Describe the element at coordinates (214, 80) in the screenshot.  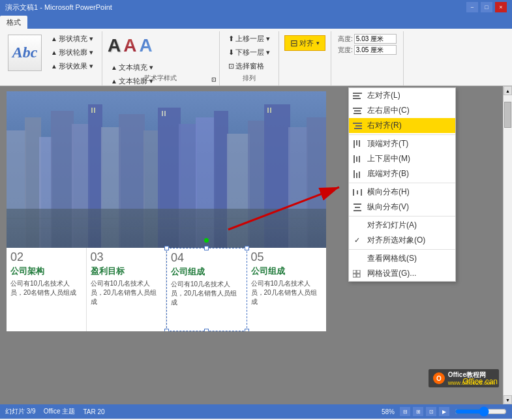
I see `wordart-expand-icon: ⊡` at that location.